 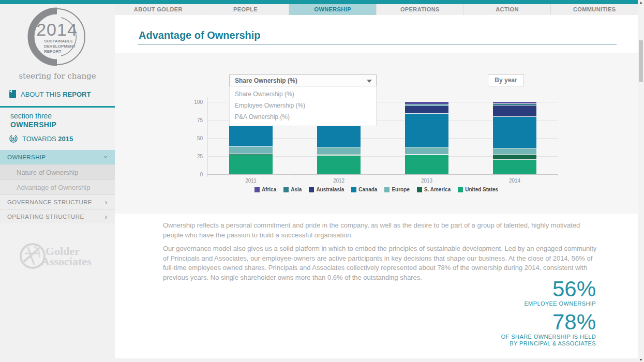 I want to click on tab-communities: COMMUNITIES, so click(x=594, y=9).